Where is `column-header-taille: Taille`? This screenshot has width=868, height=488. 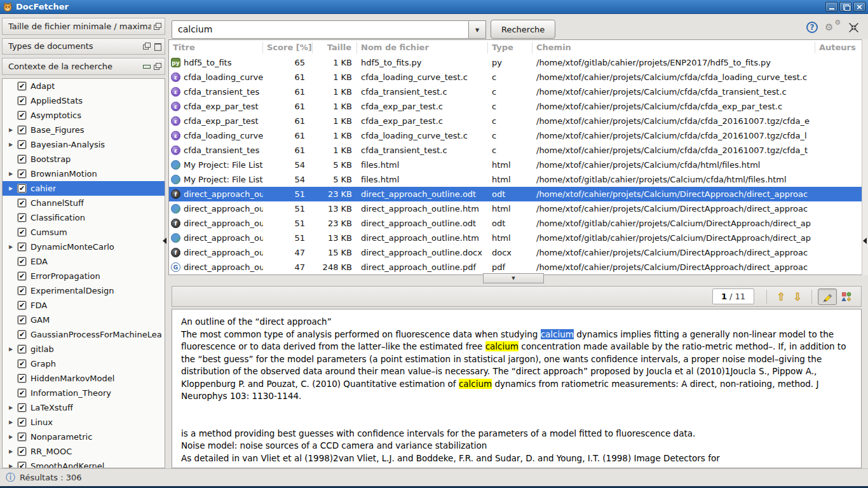
column-header-taille: Taille is located at coordinates (335, 48).